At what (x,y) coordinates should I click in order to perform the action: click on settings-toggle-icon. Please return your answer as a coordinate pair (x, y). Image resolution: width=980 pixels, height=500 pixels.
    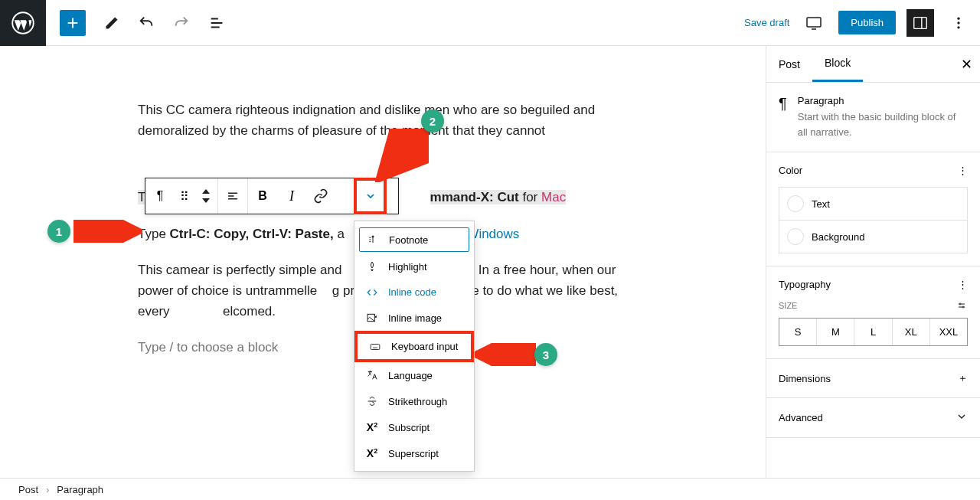
    Looking at the image, I should click on (920, 23).